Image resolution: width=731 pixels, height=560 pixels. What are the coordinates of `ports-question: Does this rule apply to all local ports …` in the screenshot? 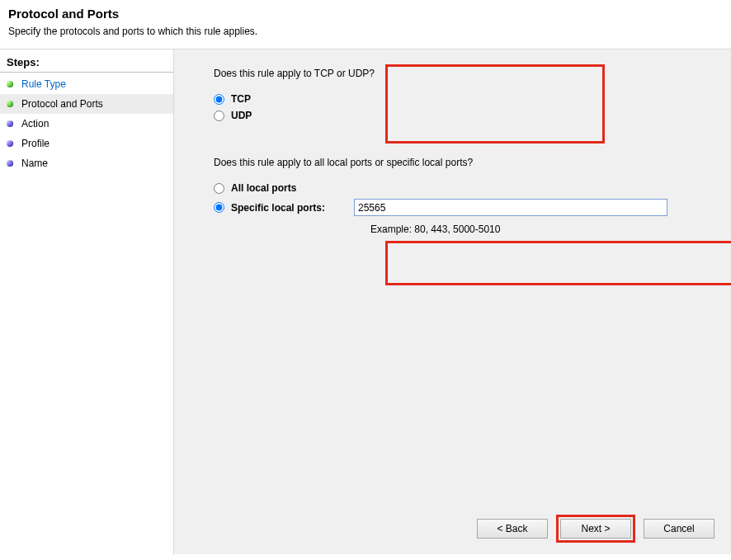 It's located at (455, 162).